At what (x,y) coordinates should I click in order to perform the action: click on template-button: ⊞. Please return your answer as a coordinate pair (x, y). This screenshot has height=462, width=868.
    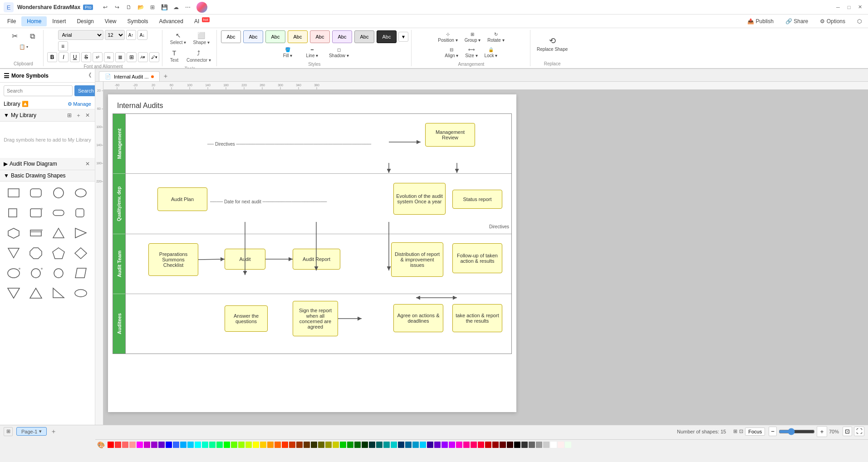
    Looking at the image, I should click on (152, 7).